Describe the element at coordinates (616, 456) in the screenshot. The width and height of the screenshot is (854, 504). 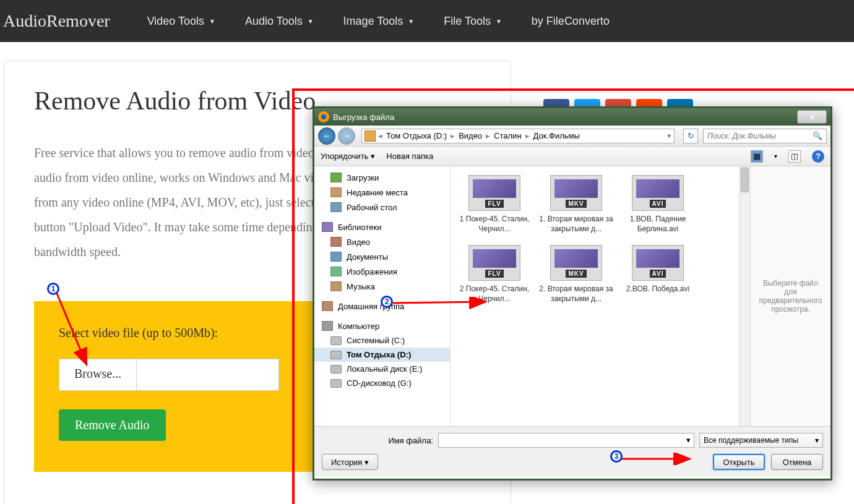
I see `annotation-marker-3: 3` at that location.